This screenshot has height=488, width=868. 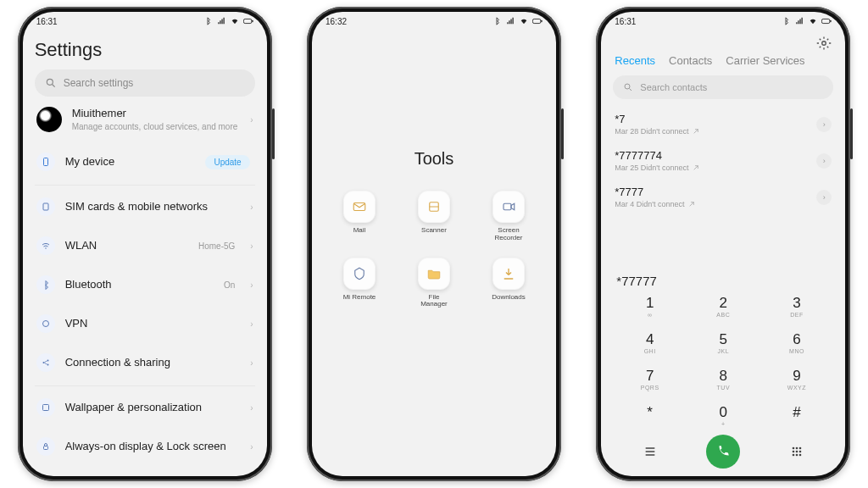 I want to click on search-settings: Search settings, so click(x=145, y=83).